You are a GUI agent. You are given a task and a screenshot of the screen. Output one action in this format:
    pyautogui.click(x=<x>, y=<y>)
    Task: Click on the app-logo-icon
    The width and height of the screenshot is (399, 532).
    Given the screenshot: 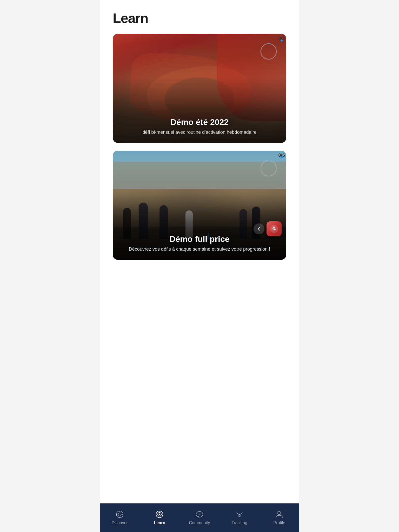 What is the action you would take?
    pyautogui.click(x=274, y=229)
    